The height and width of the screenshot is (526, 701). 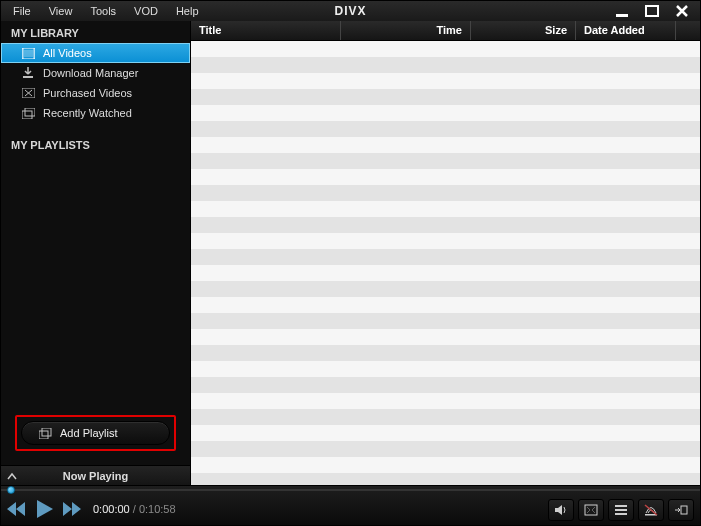 I want to click on minimize-button, so click(x=622, y=11).